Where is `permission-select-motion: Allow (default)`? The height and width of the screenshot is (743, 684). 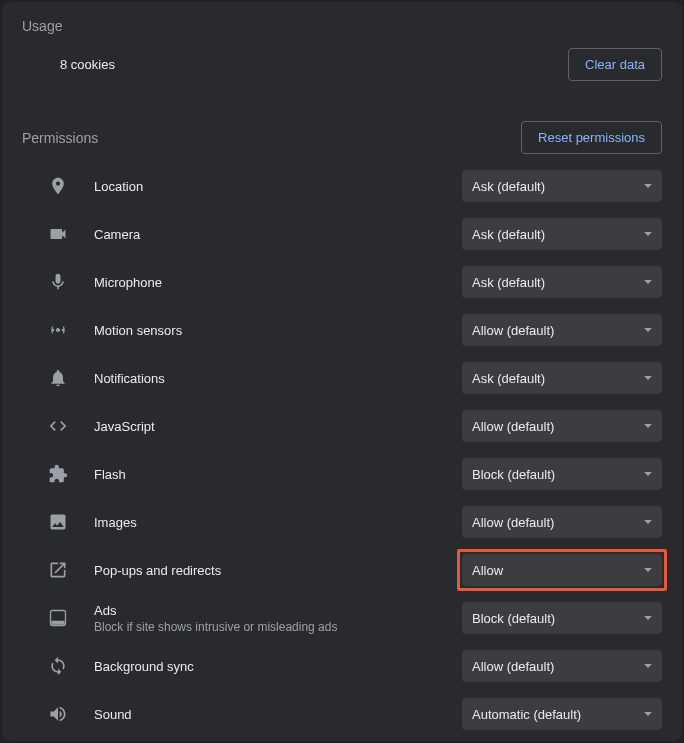
permission-select-motion: Allow (default) is located at coordinates (562, 330).